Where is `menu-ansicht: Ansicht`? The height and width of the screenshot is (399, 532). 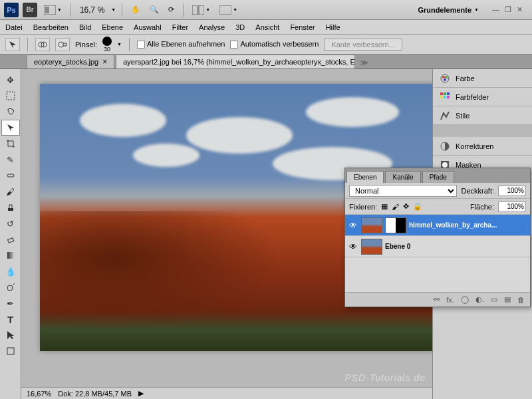
menu-ansicht: Ansicht is located at coordinates (267, 27).